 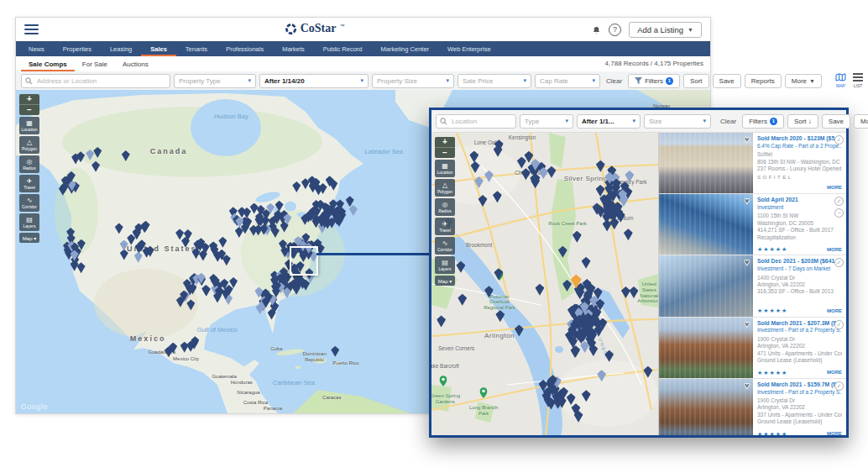 What do you see at coordinates (476, 121) in the screenshot?
I see `overlay-location-search` at bounding box center [476, 121].